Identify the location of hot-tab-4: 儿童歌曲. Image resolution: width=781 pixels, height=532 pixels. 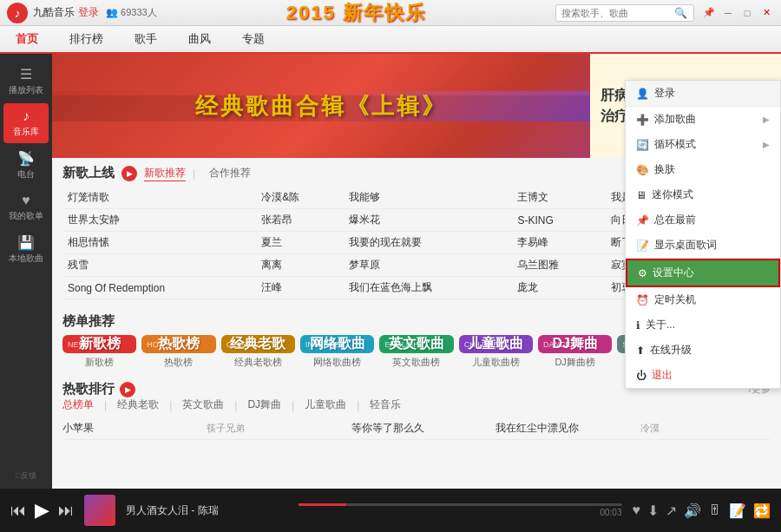
(325, 404).